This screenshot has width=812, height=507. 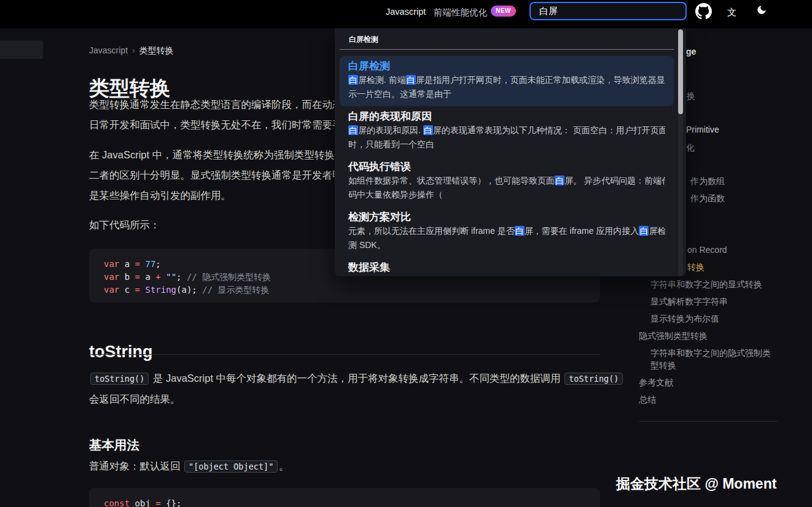 What do you see at coordinates (114, 445) in the screenshot?
I see `subsection-heading-basic-usage: 基本用法` at bounding box center [114, 445].